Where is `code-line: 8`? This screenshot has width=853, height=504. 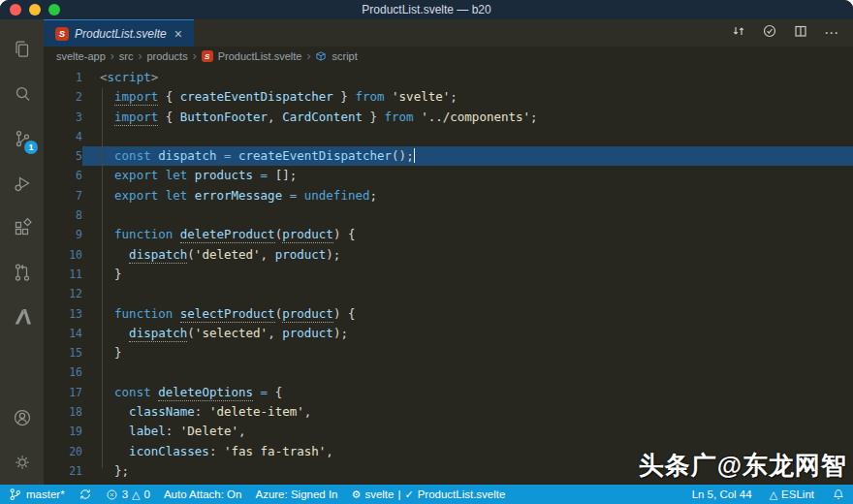 code-line: 8 is located at coordinates (448, 215).